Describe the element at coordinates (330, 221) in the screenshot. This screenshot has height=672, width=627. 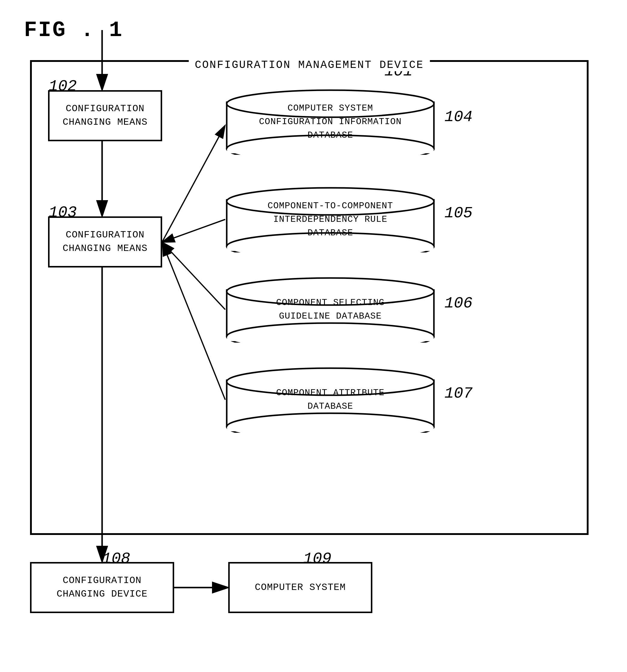
I see `db-105-container: COMPONENT-TO-COMPONENT INTERDEPENDENCY R…` at that location.